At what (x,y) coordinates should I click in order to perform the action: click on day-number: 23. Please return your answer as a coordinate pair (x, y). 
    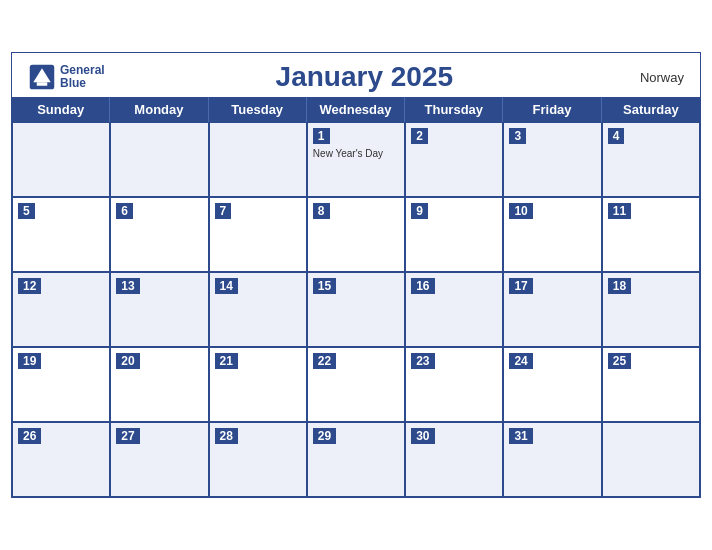
    Looking at the image, I should click on (422, 361).